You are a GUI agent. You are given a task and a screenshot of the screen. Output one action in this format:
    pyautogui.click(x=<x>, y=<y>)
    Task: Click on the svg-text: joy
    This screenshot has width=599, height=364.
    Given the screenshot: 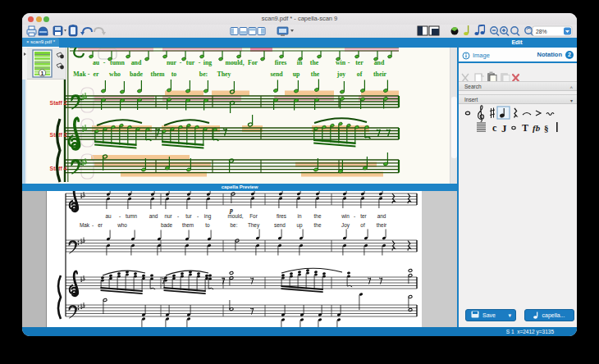 What is the action you would take?
    pyautogui.click(x=341, y=74)
    